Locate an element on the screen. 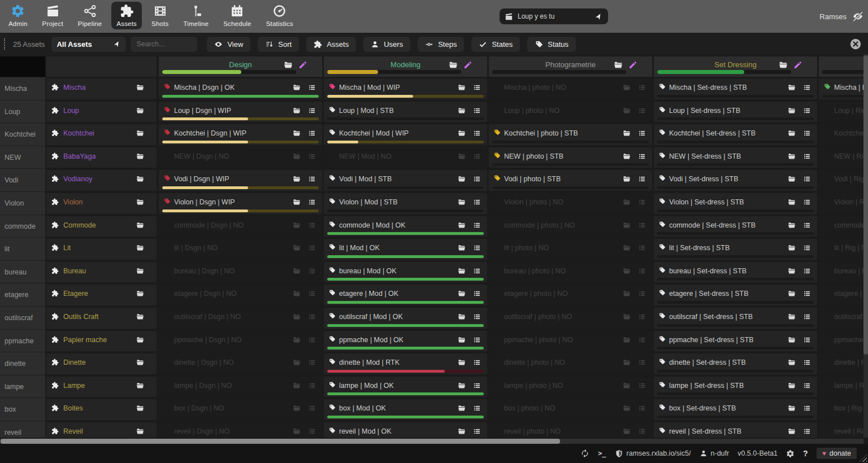 This screenshot has height=463, width=868. row-header-outilscraf: outilscraf is located at coordinates (23, 318).